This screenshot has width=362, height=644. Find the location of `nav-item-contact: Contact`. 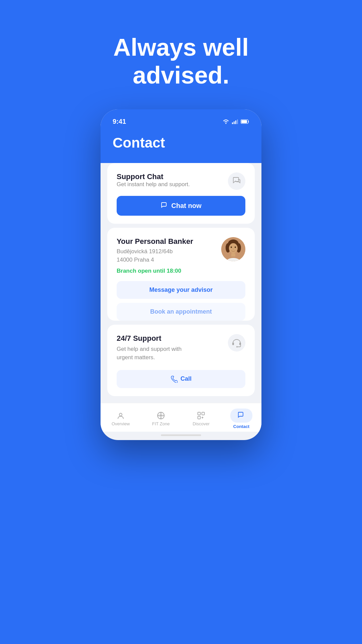

nav-item-contact: Contact is located at coordinates (241, 419).